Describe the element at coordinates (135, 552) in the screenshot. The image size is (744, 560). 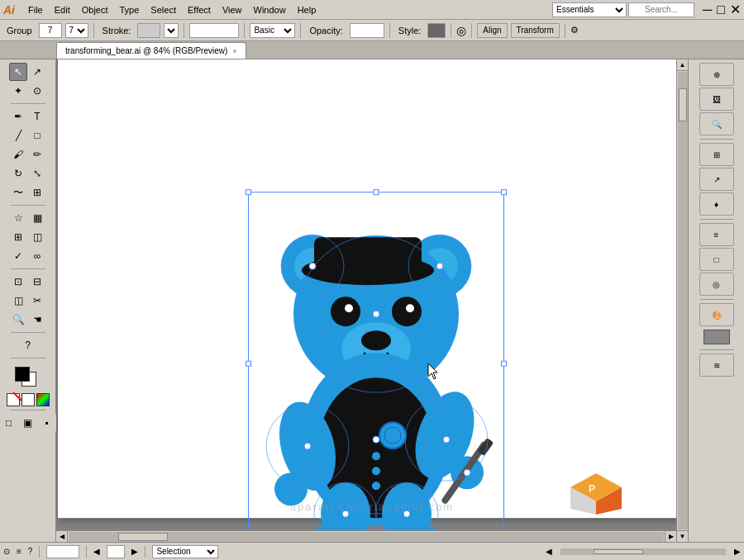
I see `next-page-icon: ▶` at that location.